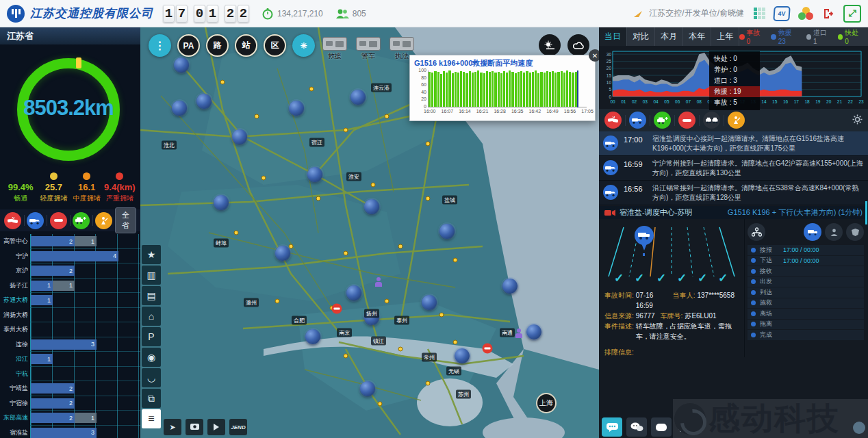 The width and height of the screenshot is (868, 438). I want to click on map-tool-service-area: PA, so click(189, 45).